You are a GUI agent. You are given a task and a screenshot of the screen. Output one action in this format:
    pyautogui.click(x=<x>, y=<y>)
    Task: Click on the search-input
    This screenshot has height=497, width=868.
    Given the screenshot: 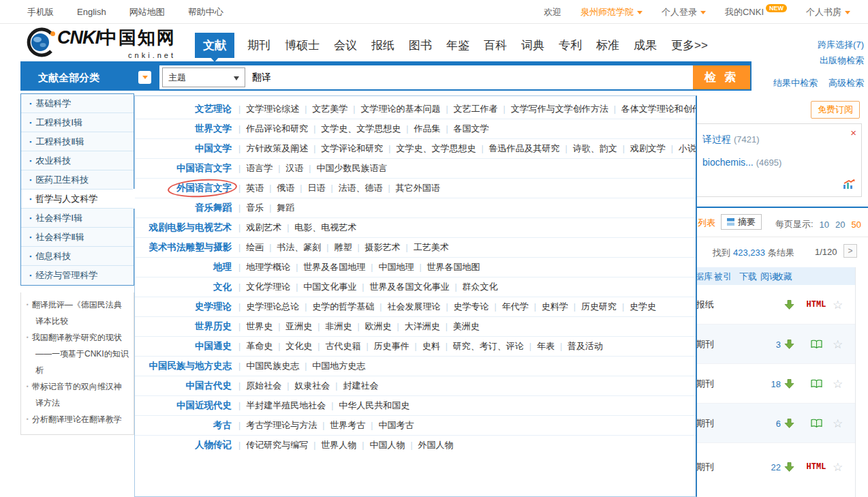 What is the action you would take?
    pyautogui.click(x=469, y=78)
    